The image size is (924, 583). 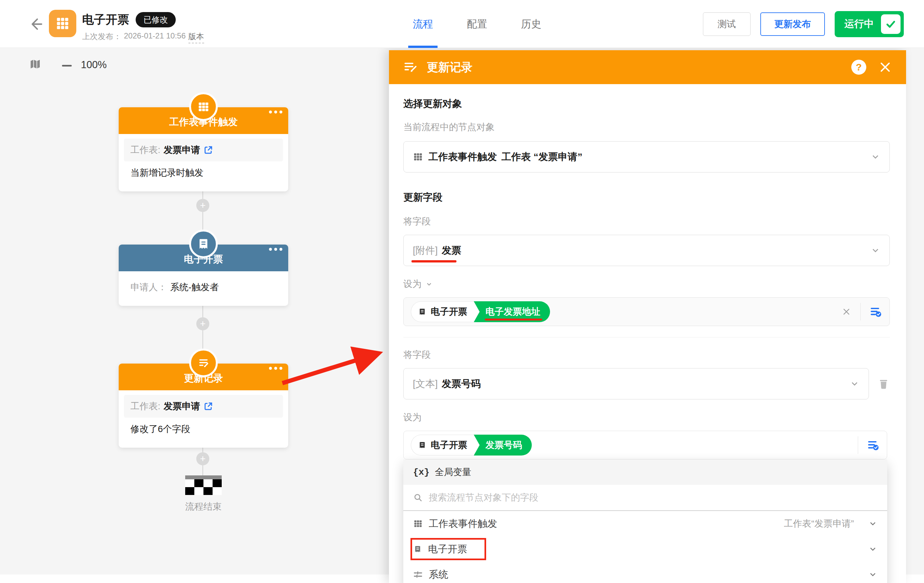 What do you see at coordinates (463, 157) in the screenshot?
I see `object-value-node: 工作表事件触发` at bounding box center [463, 157].